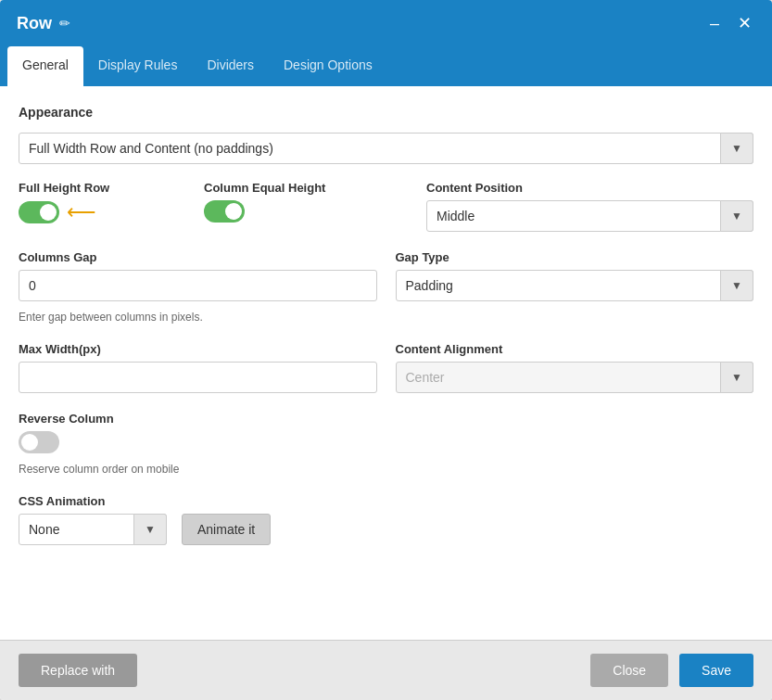 This screenshot has width=772, height=700. Describe the element at coordinates (93, 212) in the screenshot. I see `full-height-row-toggle-row: ⟵` at that location.